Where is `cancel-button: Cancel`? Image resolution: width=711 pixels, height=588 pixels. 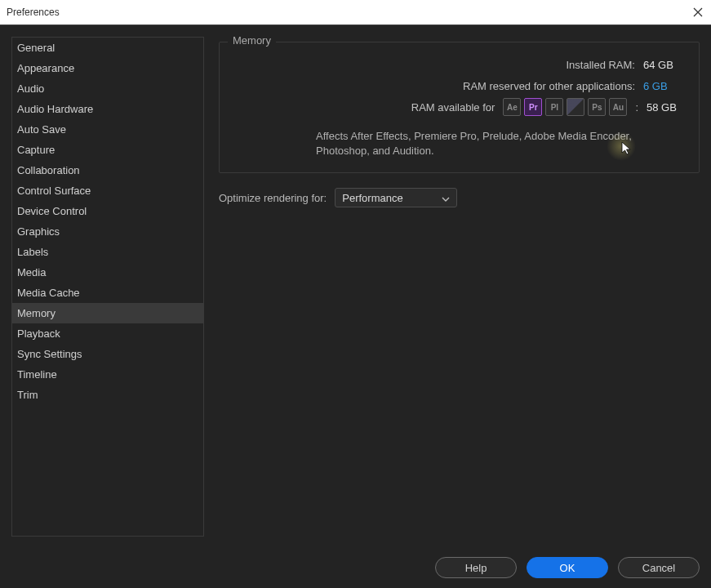 cancel-button: Cancel is located at coordinates (659, 568).